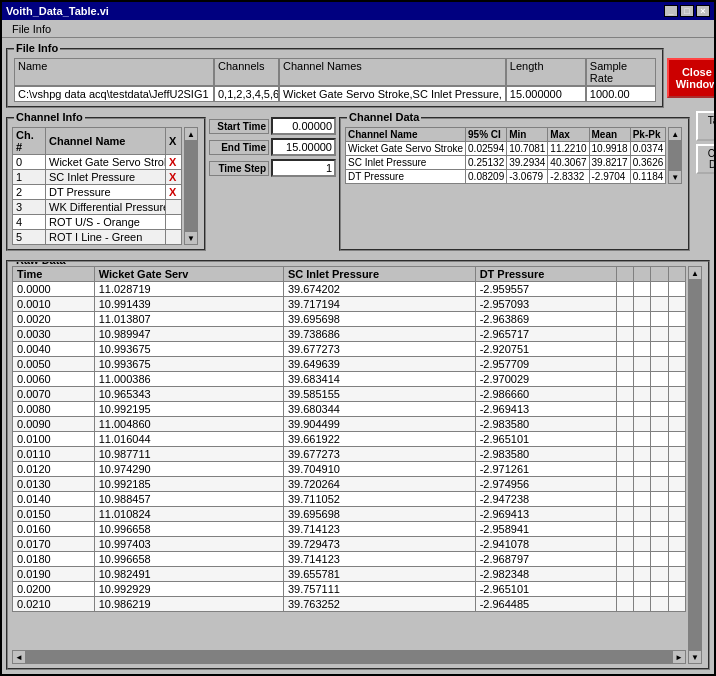 The width and height of the screenshot is (716, 676). I want to click on table-row: 0.001010.99143939.717194-2.957093, so click(350, 304).